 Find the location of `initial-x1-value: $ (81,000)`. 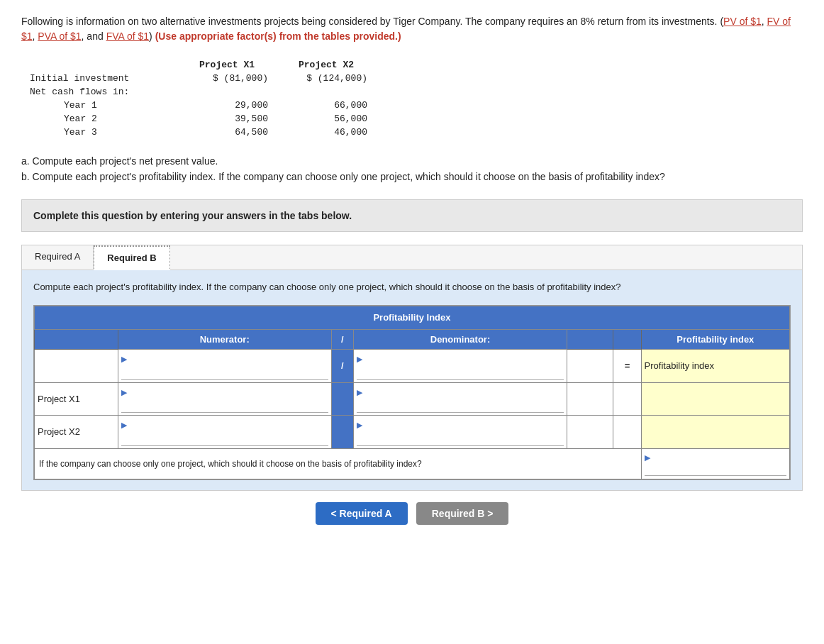

initial-x1-value: $ (81,000) is located at coordinates (227, 78).